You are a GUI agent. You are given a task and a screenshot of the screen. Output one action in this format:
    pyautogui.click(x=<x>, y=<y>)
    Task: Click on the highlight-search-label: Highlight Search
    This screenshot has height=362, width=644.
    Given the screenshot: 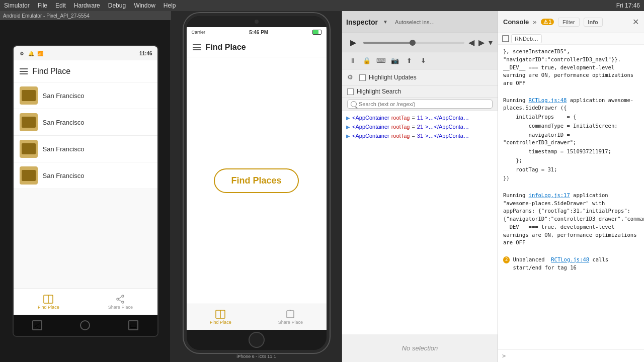 What is the action you would take?
    pyautogui.click(x=379, y=92)
    